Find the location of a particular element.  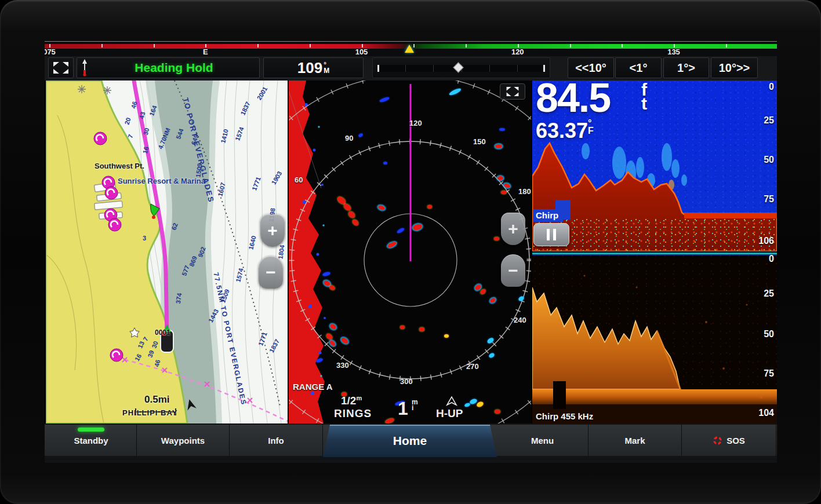

heading-step-button-1: <<10° is located at coordinates (591, 68).